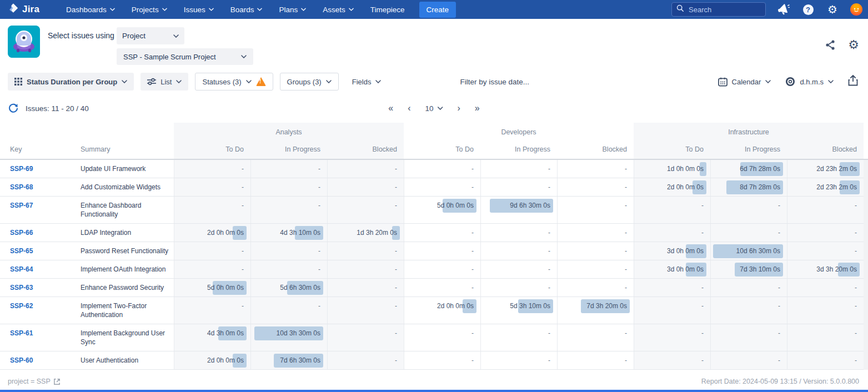 The width and height of the screenshot is (868, 392). What do you see at coordinates (519, 310) in the screenshot?
I see `duration-cell: 5d 3h 10m 0s` at bounding box center [519, 310].